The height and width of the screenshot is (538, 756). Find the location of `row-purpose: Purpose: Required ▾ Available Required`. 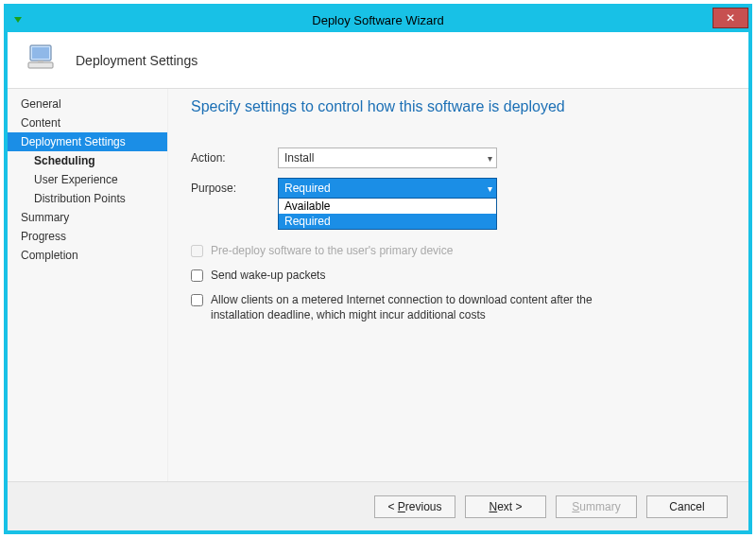

row-purpose: Purpose: Required ▾ Available Required is located at coordinates (459, 188).